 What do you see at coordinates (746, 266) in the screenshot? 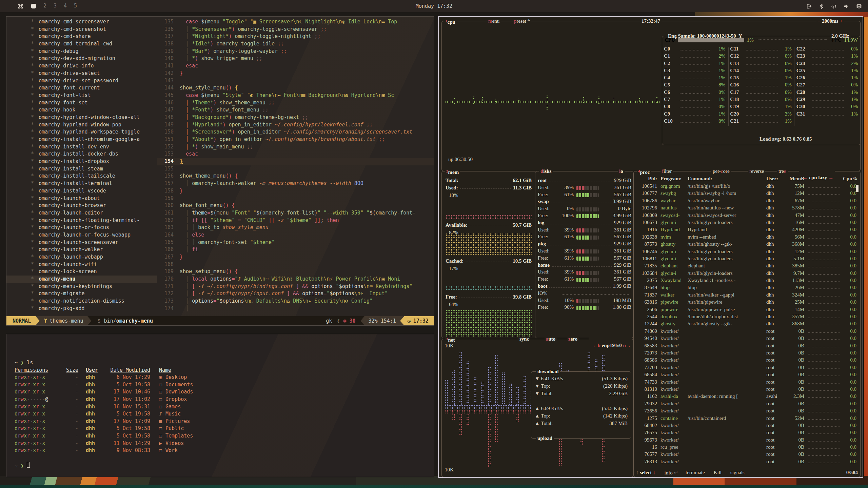
I see `process-row: 71835elephantelephantdhh385M0.0` at bounding box center [746, 266].